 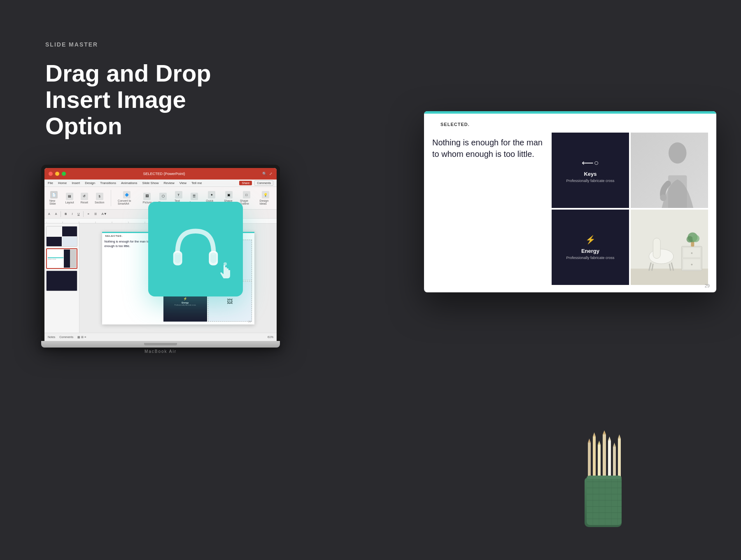 I want to click on new-slide-icon: 📄, so click(x=54, y=195).